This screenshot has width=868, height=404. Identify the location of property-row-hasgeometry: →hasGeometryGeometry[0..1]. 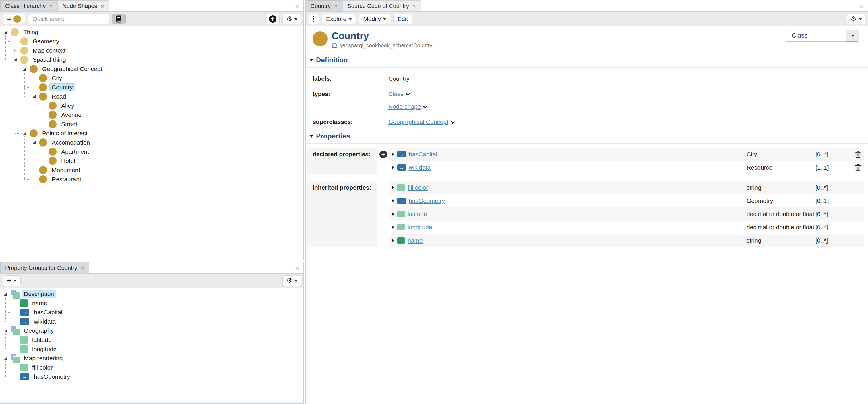
(626, 201).